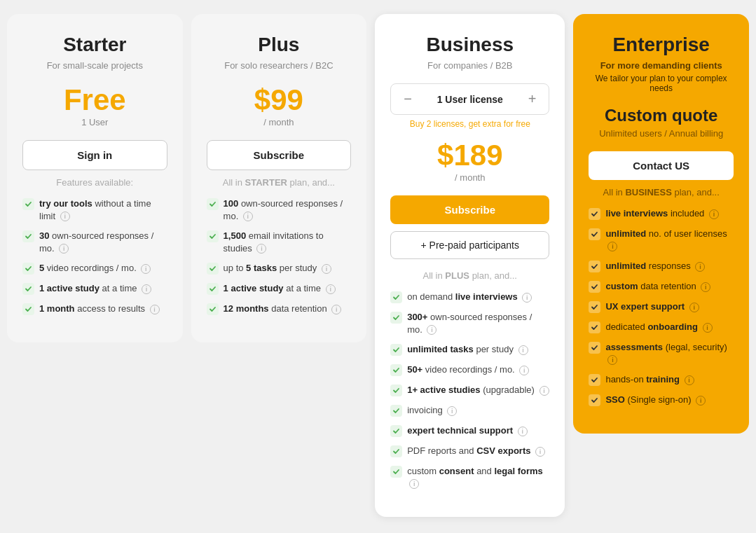 The width and height of the screenshot is (756, 533). I want to click on list-item: unlimited tasks per study i, so click(469, 349).